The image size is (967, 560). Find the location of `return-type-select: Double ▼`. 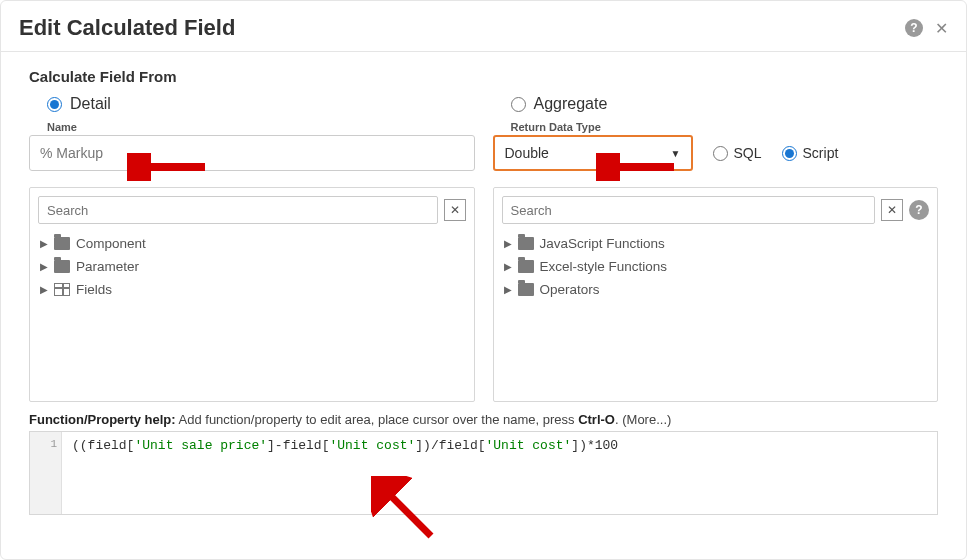

return-type-select: Double ▼ is located at coordinates (593, 153).